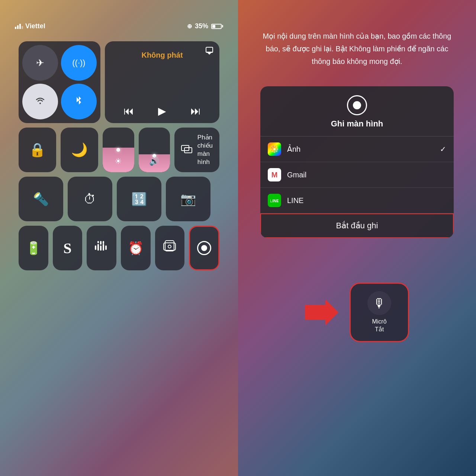  Describe the element at coordinates (379, 303) in the screenshot. I see `mic-icon: 🎙` at that location.